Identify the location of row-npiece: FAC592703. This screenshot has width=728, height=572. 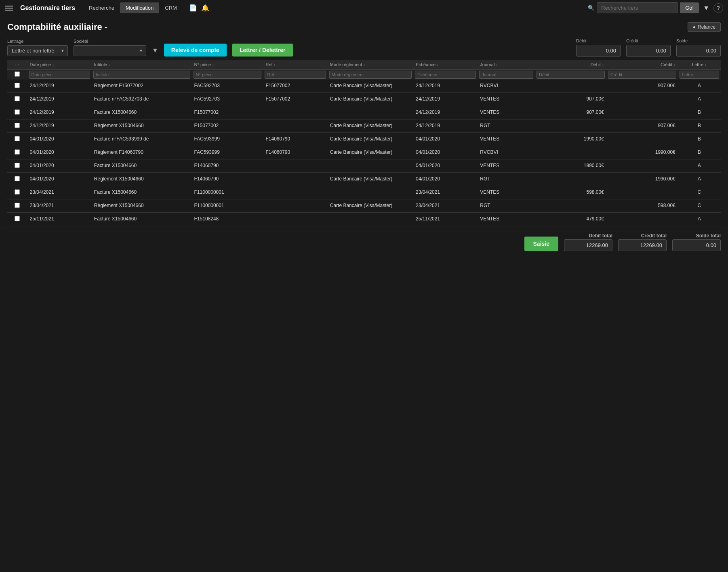
(228, 99).